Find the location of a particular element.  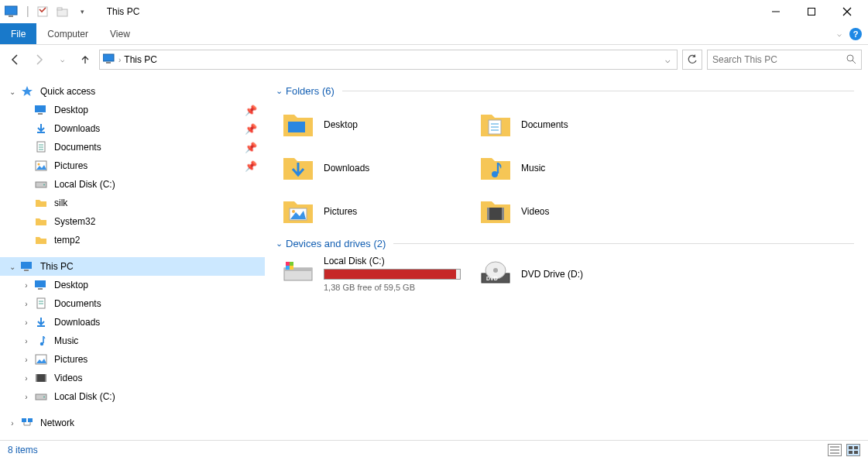

group-divider is located at coordinates (624, 243).